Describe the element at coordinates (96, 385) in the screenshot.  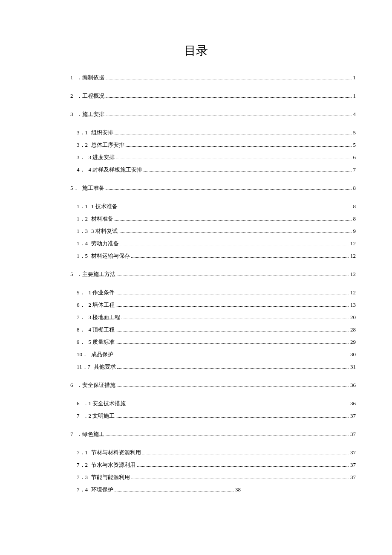
I see `toc-label: ．安全保证措施` at that location.